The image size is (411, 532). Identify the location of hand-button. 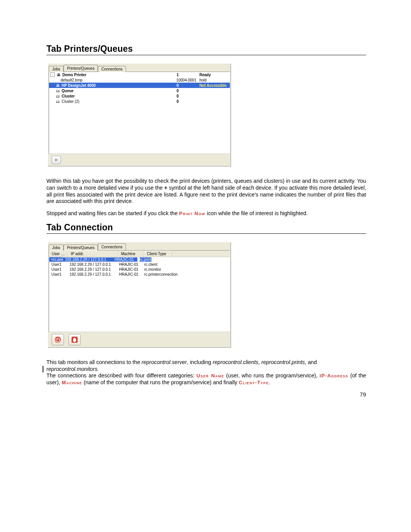
(75, 340).